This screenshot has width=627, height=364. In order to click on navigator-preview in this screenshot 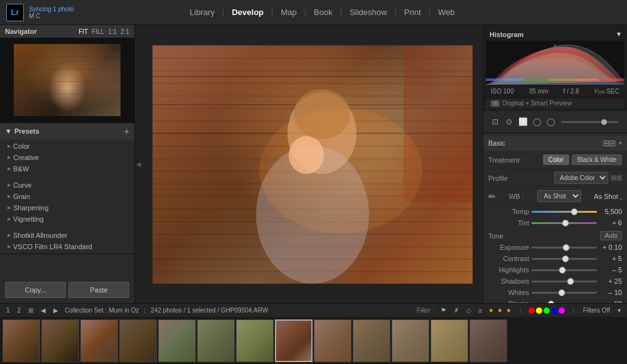, I will do `click(67, 80)`.